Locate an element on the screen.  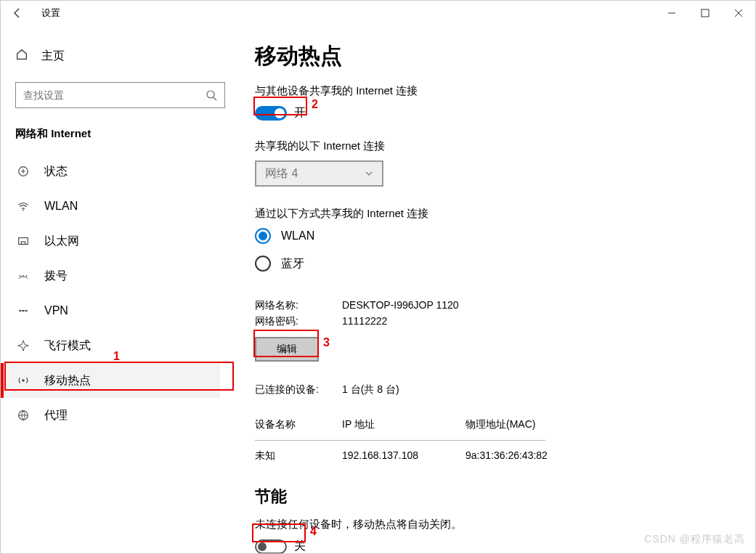
annotation-num-3: 3 is located at coordinates (327, 343).